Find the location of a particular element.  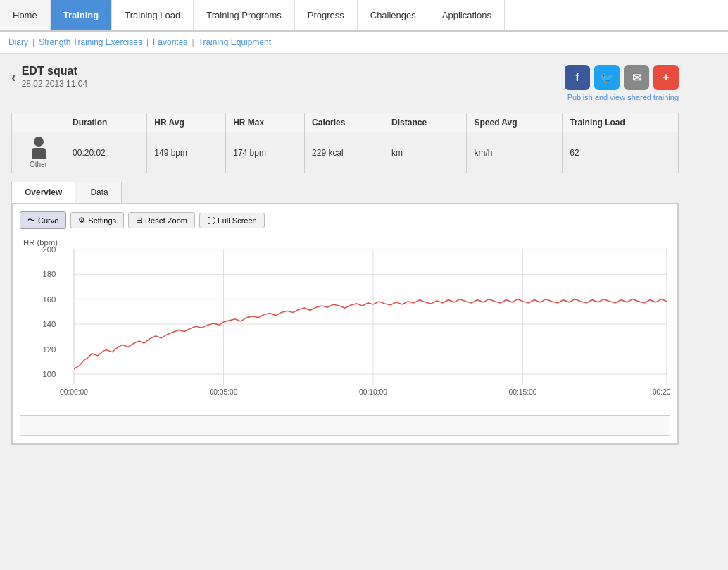

breadcrumb-sep-1: | is located at coordinates (34, 42).